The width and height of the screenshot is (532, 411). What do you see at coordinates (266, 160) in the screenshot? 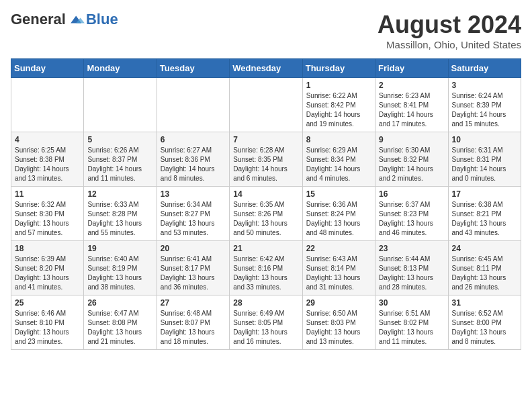
I see `calendar-week-row: 4Sunrise: 6:25 AM Sunset: 8:38 PM Daylig…` at bounding box center [266, 160].